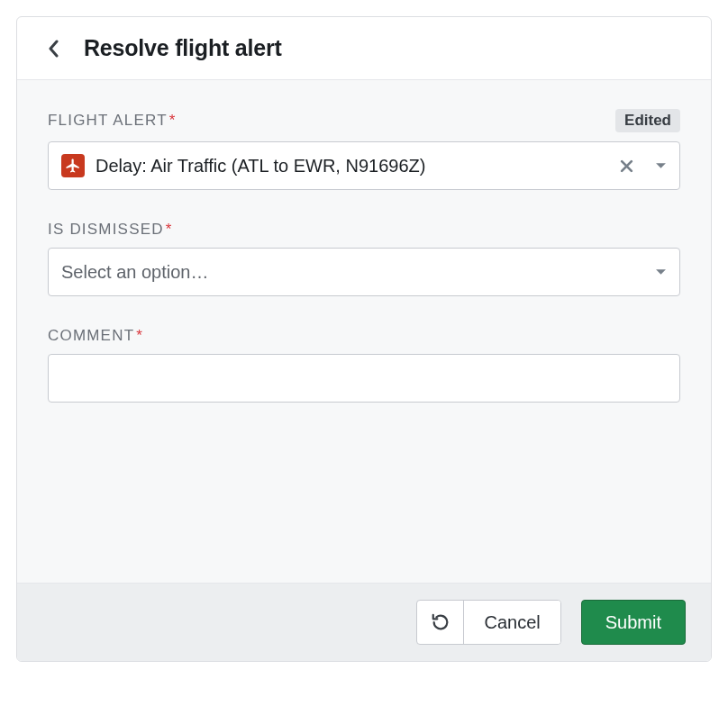  What do you see at coordinates (96, 336) in the screenshot?
I see `comment-label: COMMENT*` at bounding box center [96, 336].